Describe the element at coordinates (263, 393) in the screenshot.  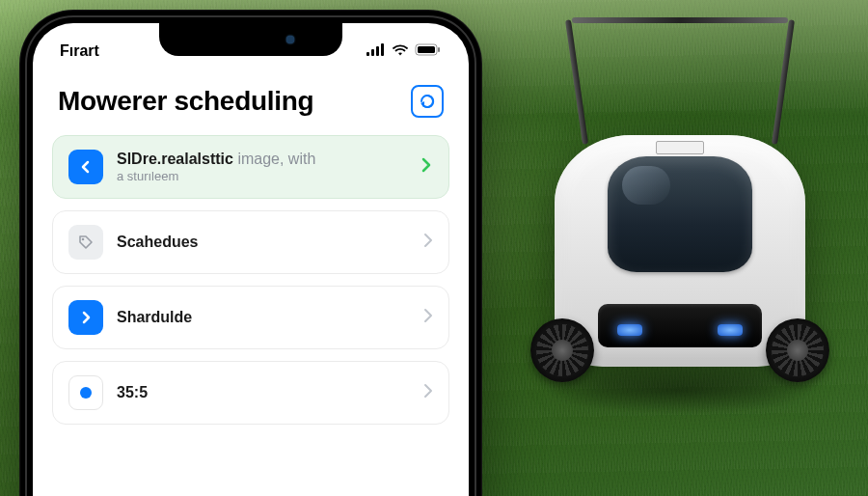
I see `list-item-title: 35:5` at that location.